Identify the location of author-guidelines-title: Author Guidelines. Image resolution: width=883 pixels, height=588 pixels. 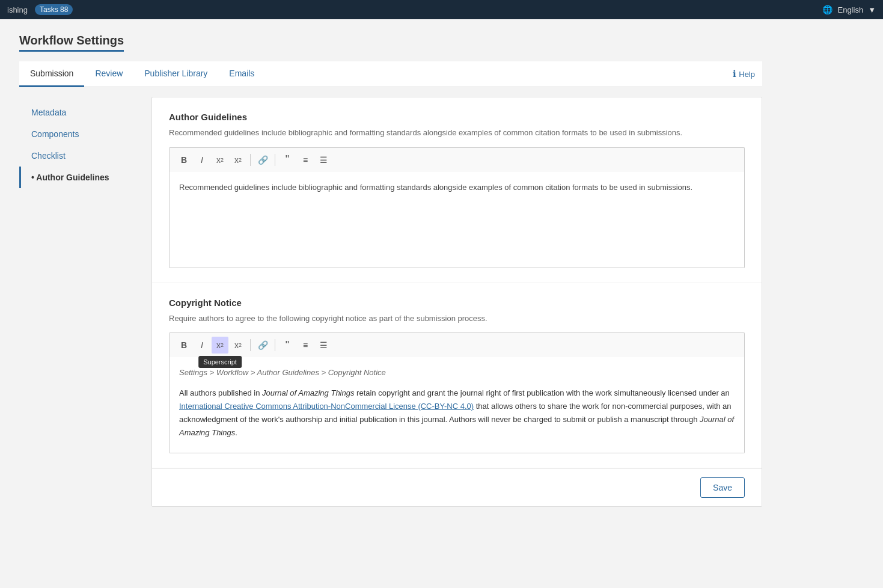
(457, 117).